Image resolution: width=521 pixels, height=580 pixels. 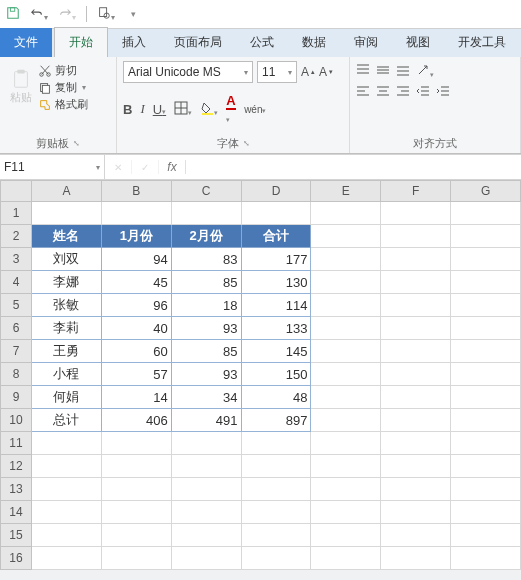 What do you see at coordinates (16, 328) in the screenshot?
I see `row-header-6: 6` at bounding box center [16, 328].